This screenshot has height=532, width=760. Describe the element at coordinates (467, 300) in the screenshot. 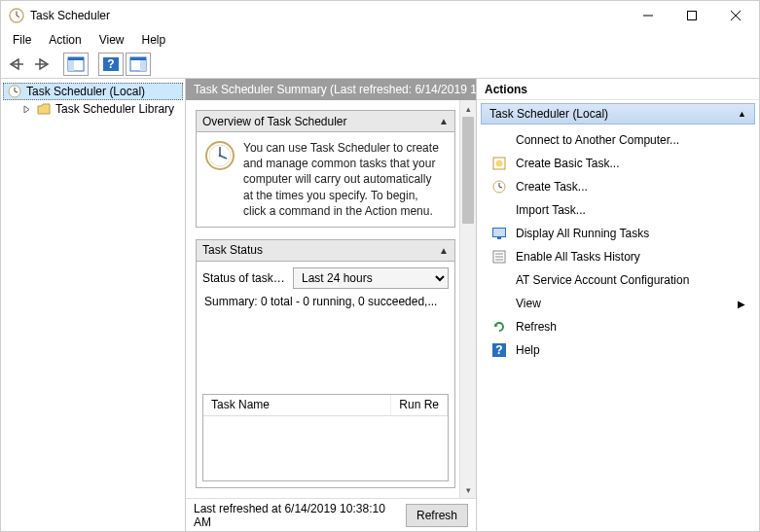

I see `center-scrollbar: ▴ ▾` at that location.